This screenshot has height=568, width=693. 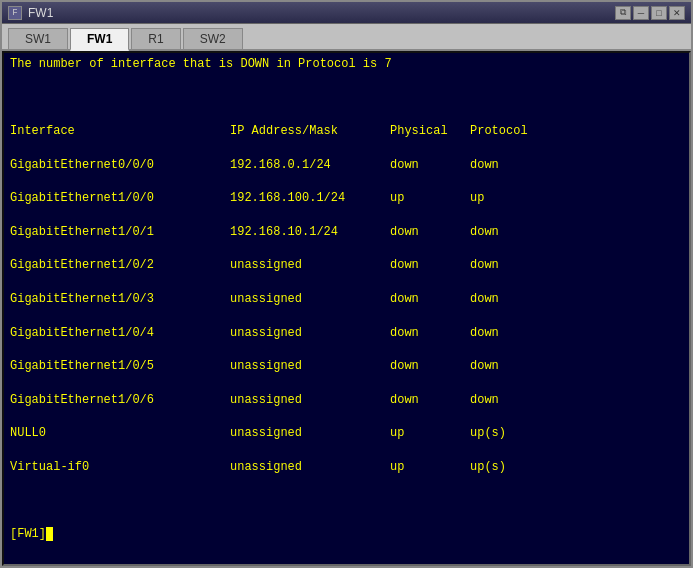 I want to click on table-row: GigabitEthernet0/0/0192.168.0.1/24downdo…, so click(x=346, y=166).